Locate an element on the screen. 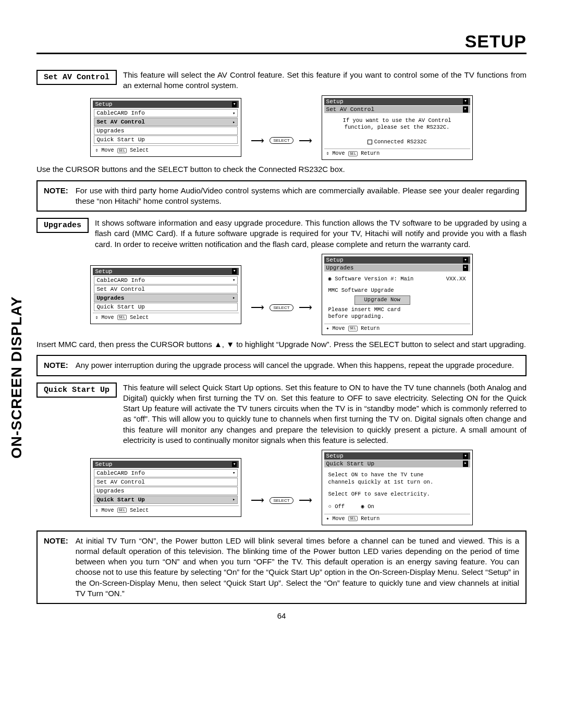 Image resolution: width=563 pixels, height=728 pixels. osd-footer: ⇕ Move SEL Select is located at coordinates (166, 150).